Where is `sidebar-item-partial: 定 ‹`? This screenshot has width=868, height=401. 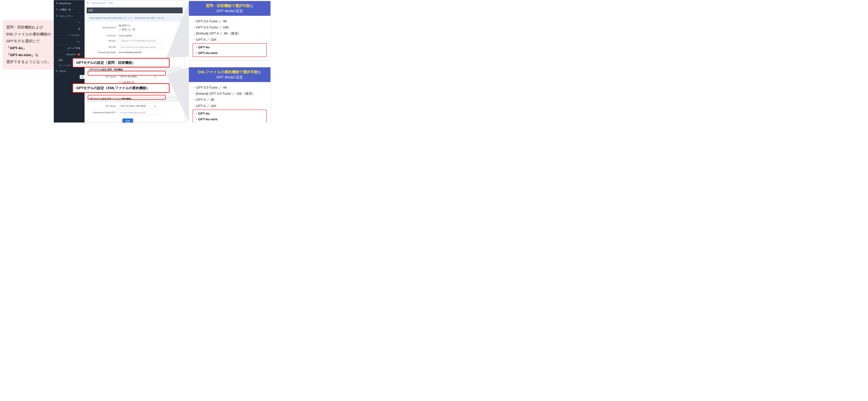
sidebar-item-partial: 定 ‹ is located at coordinates (69, 29).